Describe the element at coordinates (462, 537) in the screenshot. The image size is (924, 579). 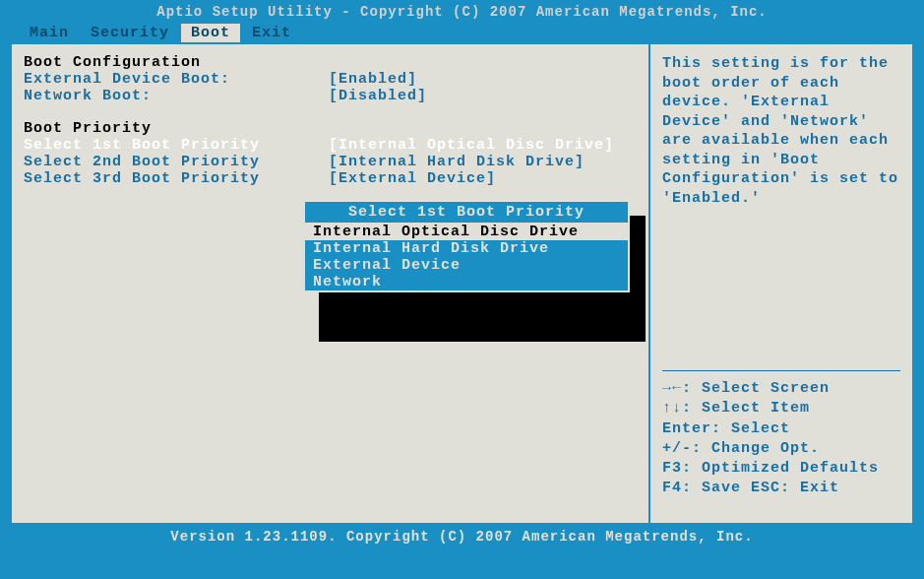
I see `footer-text: Version 1.23.1109. Copyright (C) 2007 Am…` at that location.